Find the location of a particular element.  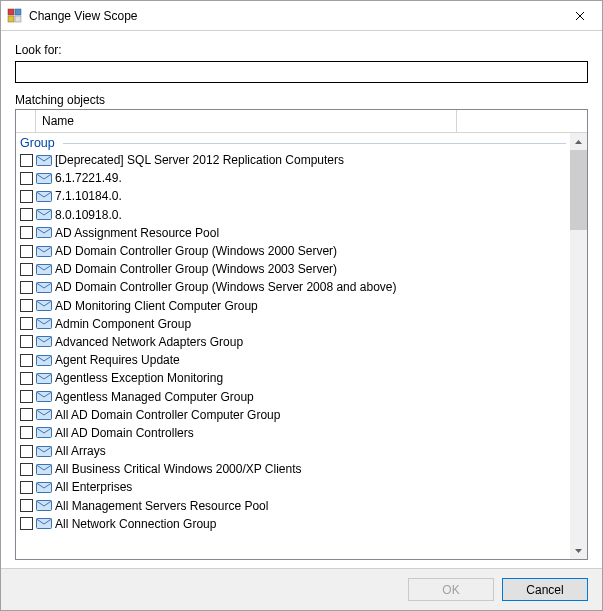

header-name-col: Name is located at coordinates (246, 121).